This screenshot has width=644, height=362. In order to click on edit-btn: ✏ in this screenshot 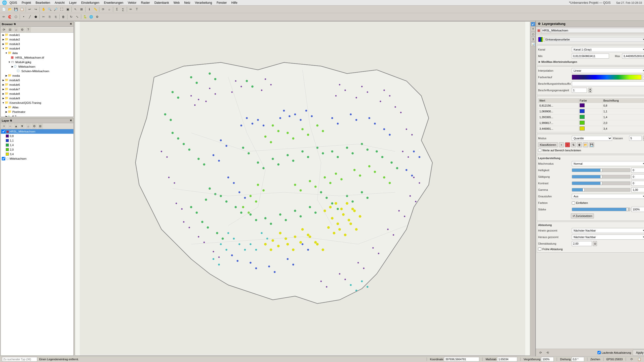, I will do `click(4, 17)`.